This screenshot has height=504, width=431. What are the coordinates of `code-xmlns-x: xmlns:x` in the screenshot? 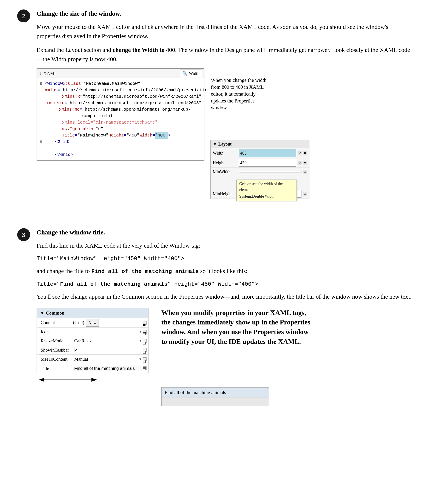 It's located at (71, 97).